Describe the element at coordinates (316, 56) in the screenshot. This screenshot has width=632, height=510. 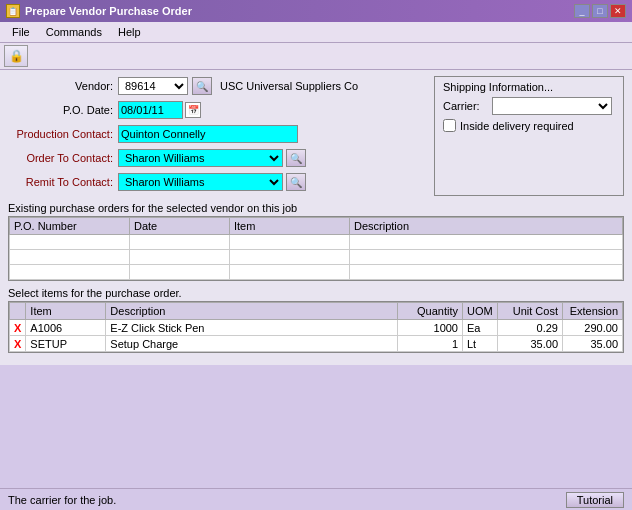
I see `toolbar: 🔒` at that location.